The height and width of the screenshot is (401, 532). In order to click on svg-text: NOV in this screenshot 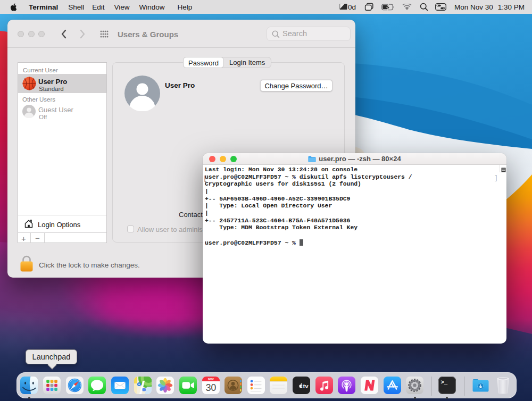, I will do `click(211, 379)`.